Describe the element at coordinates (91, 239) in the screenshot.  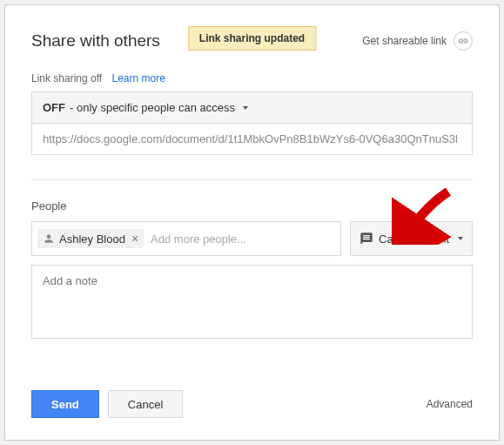
I see `person-chip: Ashley Blood ×` at that location.